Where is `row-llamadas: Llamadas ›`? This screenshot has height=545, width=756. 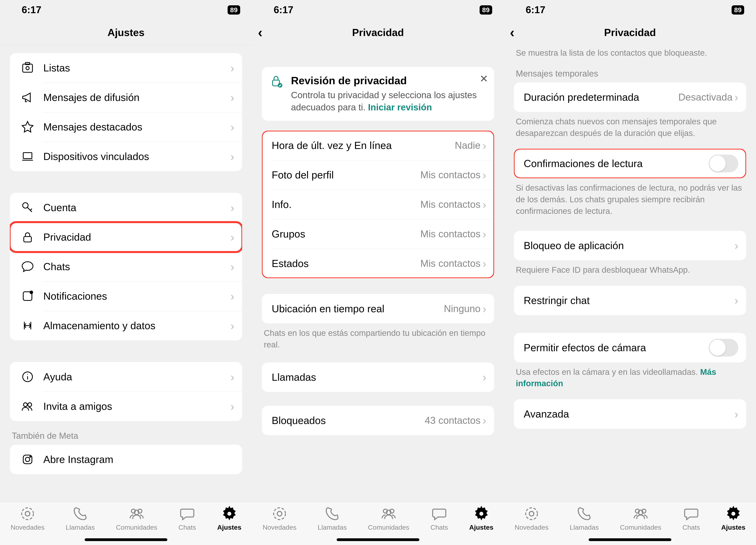
row-llamadas: Llamadas › is located at coordinates (378, 377).